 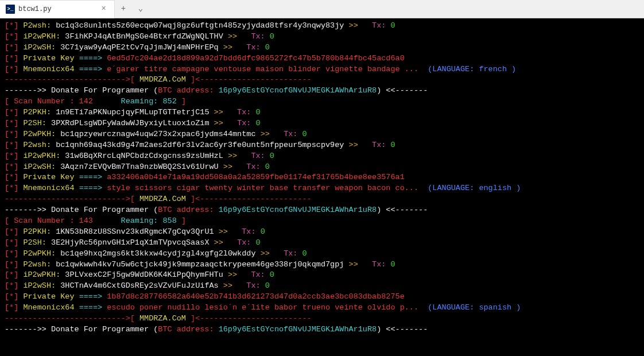 I want to click on powershell-icon: >_, so click(x=10, y=9).